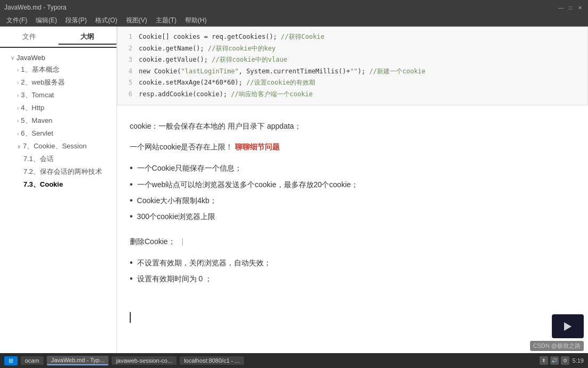 Image resolution: width=588 pixels, height=368 pixels. Describe the element at coordinates (352, 193) in the screenshot. I see `cookie-limits-list: 一个Cookie只能保存一个信息； 一个web站点可以给浏览器发送多个cooki…` at that location.